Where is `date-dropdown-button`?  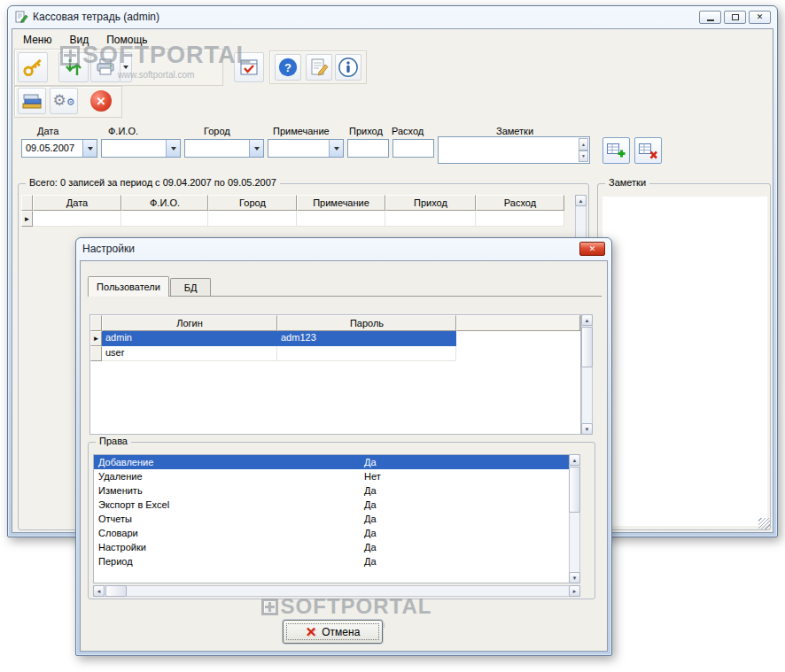 date-dropdown-button is located at coordinates (89, 149).